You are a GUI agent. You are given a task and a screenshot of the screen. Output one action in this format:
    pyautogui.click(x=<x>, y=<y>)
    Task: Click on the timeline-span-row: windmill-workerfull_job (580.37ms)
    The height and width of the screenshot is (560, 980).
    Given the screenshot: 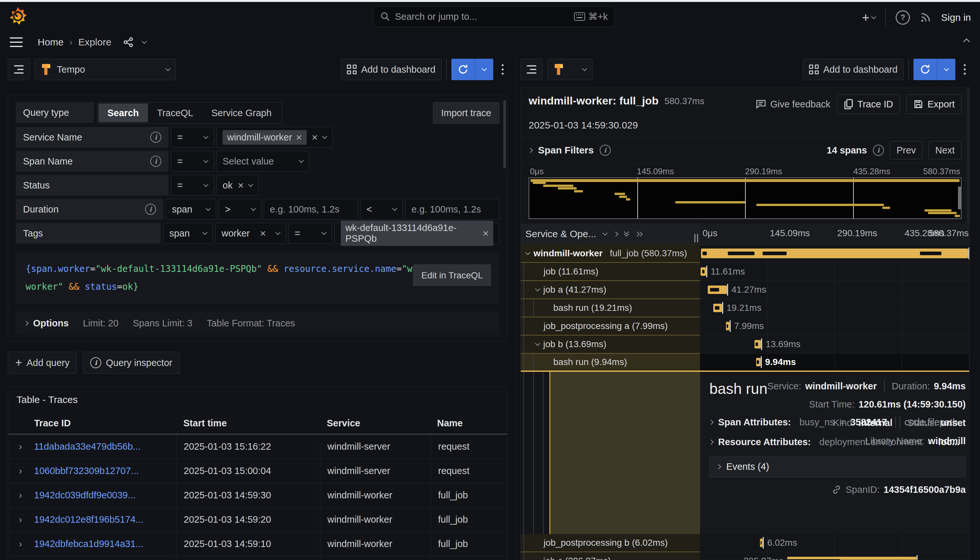 What is the action you would take?
    pyautogui.click(x=745, y=254)
    